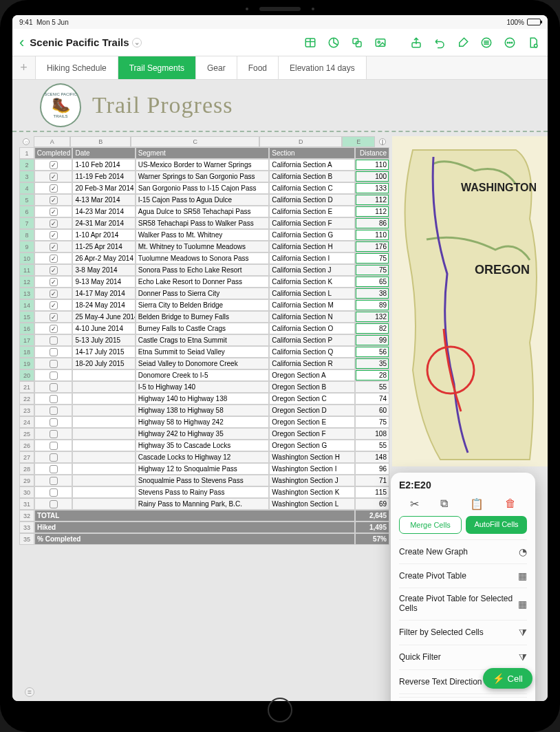 This screenshot has width=560, height=732. I want to click on cell-segment: Warner Springs to San Gorgonio Pass, so click(202, 176).